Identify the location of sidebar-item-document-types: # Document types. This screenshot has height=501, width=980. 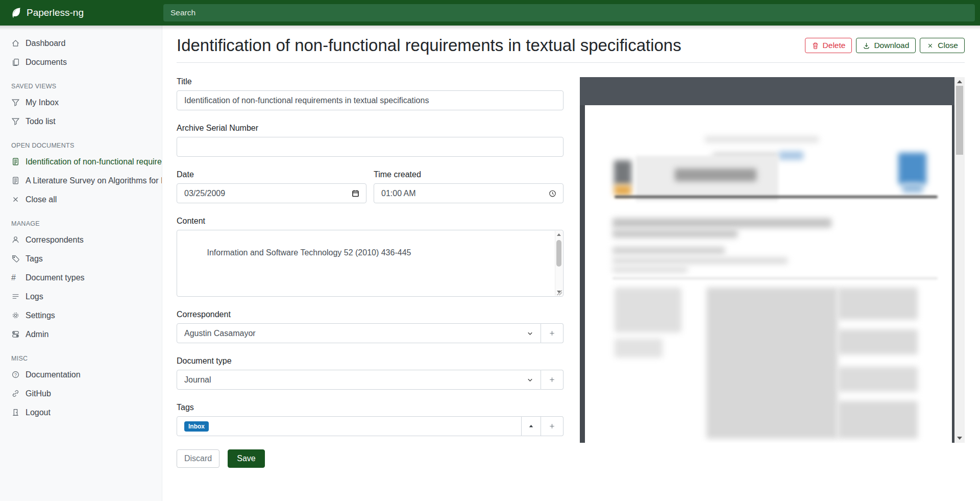
(81, 278).